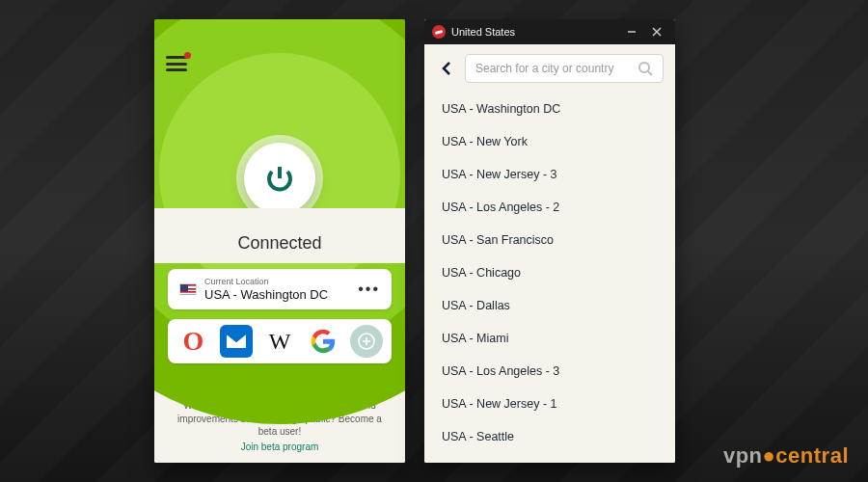 This screenshot has width=868, height=482. Describe the element at coordinates (188, 289) in the screenshot. I see `flag-us-icon` at that location.